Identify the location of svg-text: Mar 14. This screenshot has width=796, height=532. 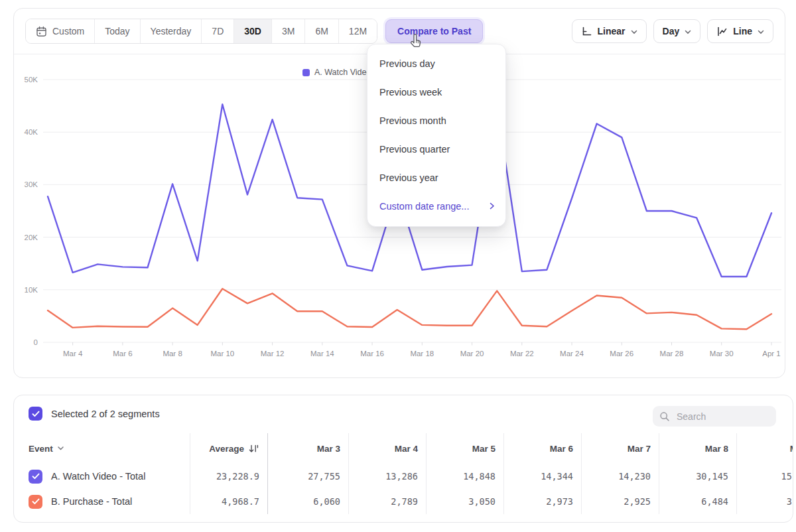
(322, 354).